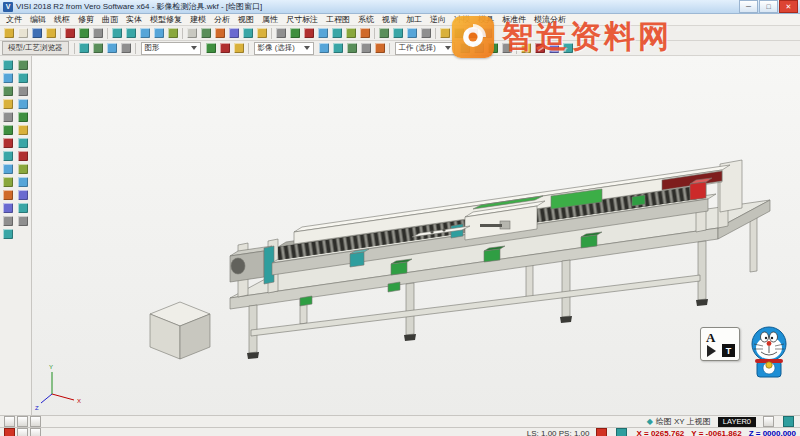  Describe the element at coordinates (366, 20) in the screenshot. I see `menu-item: 系统` at that location.